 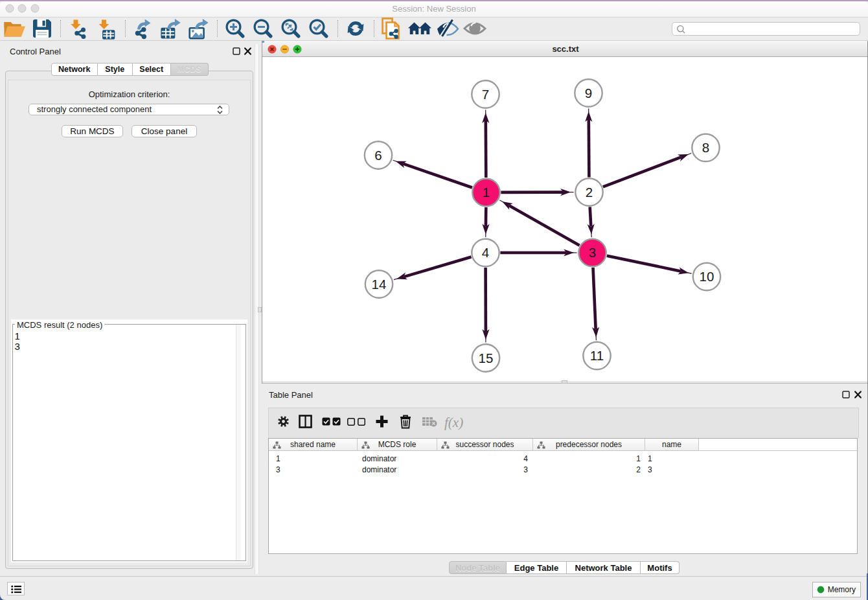 I want to click on svg-text: 2, so click(x=589, y=192).